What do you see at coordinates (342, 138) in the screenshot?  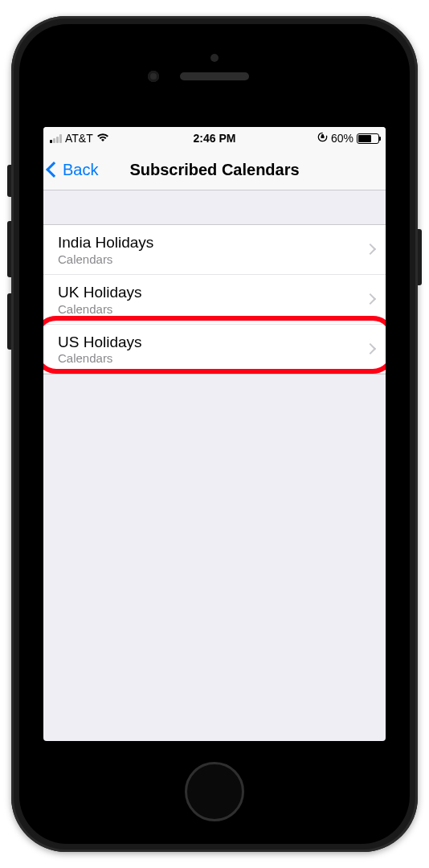 I see `battery-percent: 60%` at bounding box center [342, 138].